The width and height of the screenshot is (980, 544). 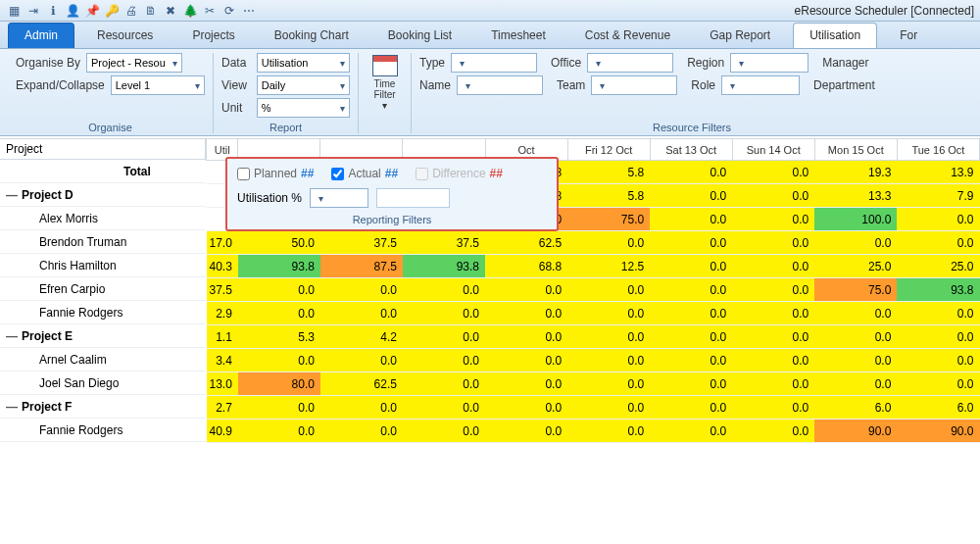 What do you see at coordinates (594, 337) in the screenshot?
I see `table-row: 1.15.34.20.00.00.00.00.00.00.0` at bounding box center [594, 337].